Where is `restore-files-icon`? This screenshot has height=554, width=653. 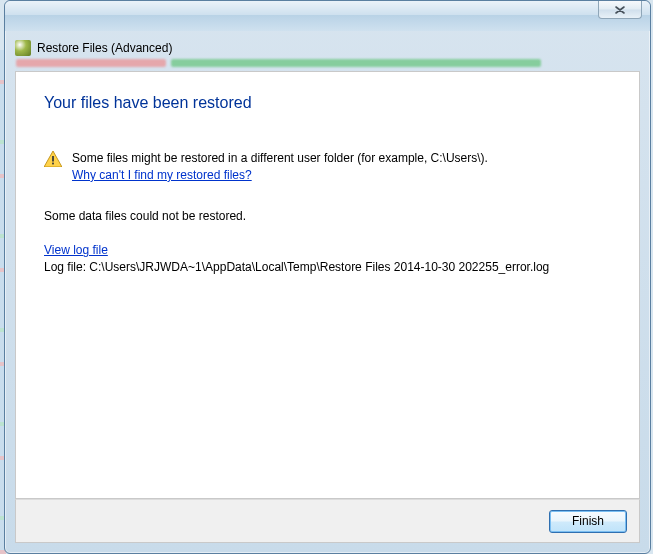 restore-files-icon is located at coordinates (23, 48).